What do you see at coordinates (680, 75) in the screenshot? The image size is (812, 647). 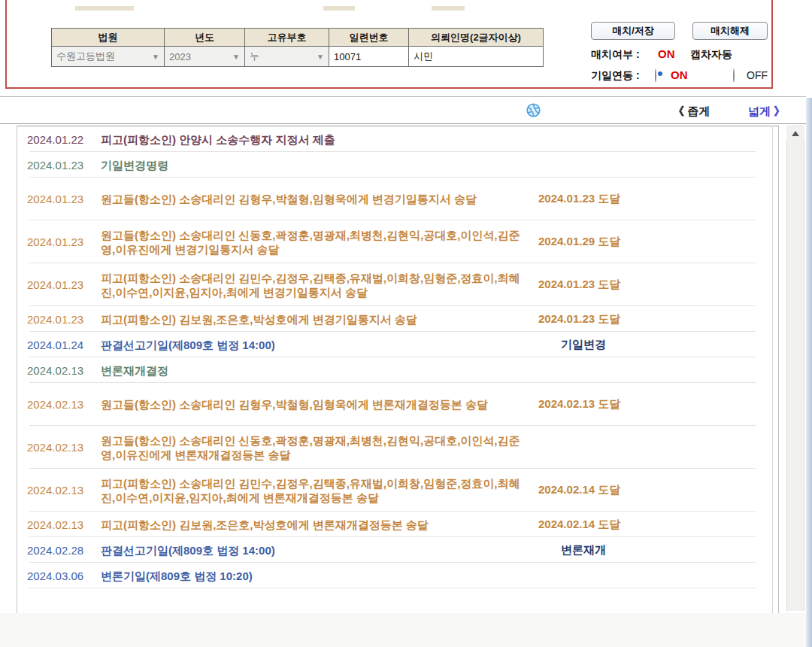 I see `schedule-sync-on-label: ON` at bounding box center [680, 75].